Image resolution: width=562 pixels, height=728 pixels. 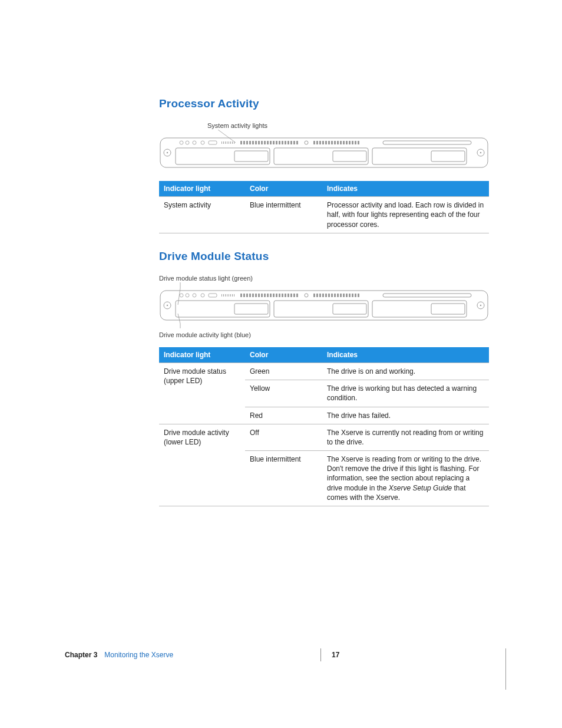 What do you see at coordinates (139, 655) in the screenshot?
I see `footer-chapter-title: Monitoring the Xserve` at bounding box center [139, 655].